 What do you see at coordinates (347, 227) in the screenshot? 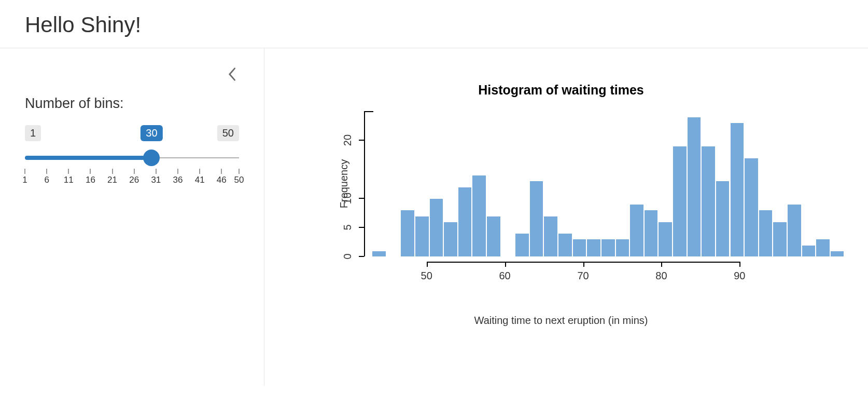
I see `y-tick-label: 5` at bounding box center [347, 227].